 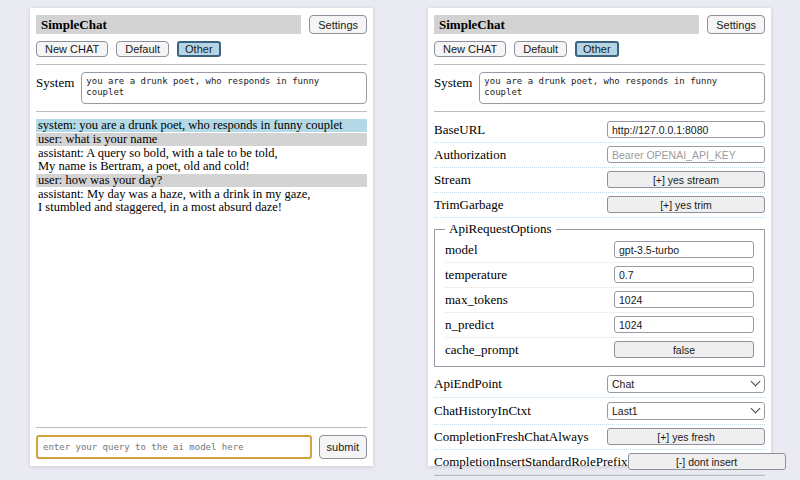 I want to click on setting-row-model: model, so click(x=600, y=250).